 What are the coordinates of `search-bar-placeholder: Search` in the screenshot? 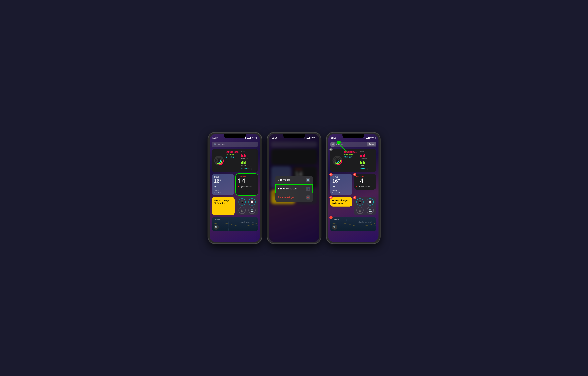 It's located at (221, 144).